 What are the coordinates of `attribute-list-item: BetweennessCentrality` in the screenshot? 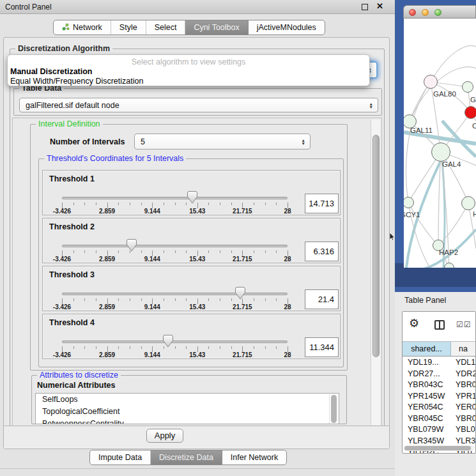 It's located at (187, 421).